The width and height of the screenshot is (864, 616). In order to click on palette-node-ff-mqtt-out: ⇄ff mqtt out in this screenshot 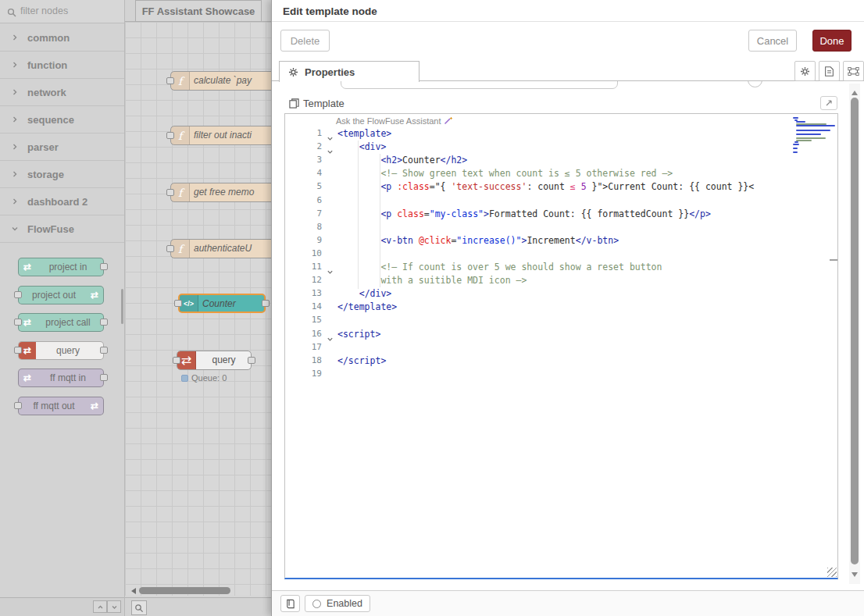, I will do `click(61, 406)`.